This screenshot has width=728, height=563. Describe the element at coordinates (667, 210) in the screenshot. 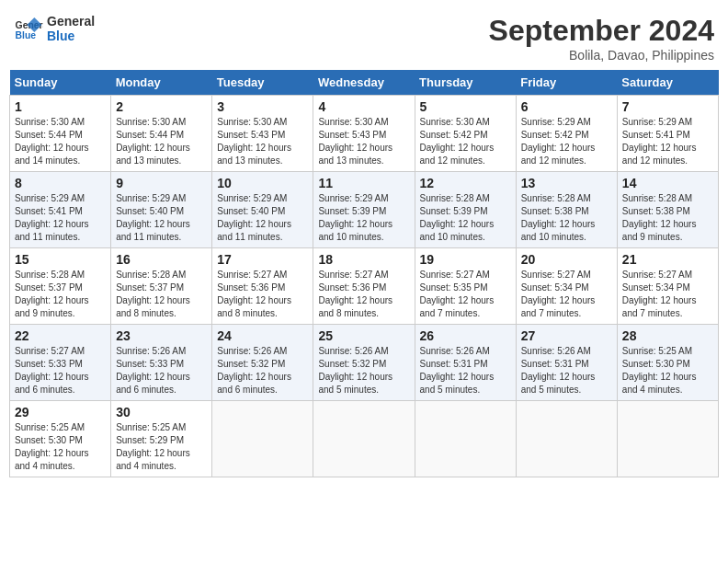

I see `day-cell: 14Sunrise: 5:28 AM Sunset: 5:38 PM Dayli…` at that location.